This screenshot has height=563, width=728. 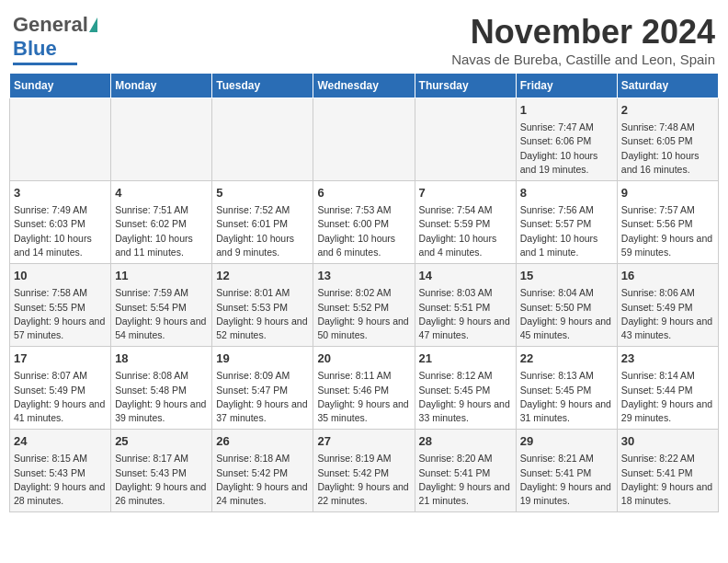 I want to click on header: General Blue November 2024 Navas de Bure…, so click(x=364, y=39).